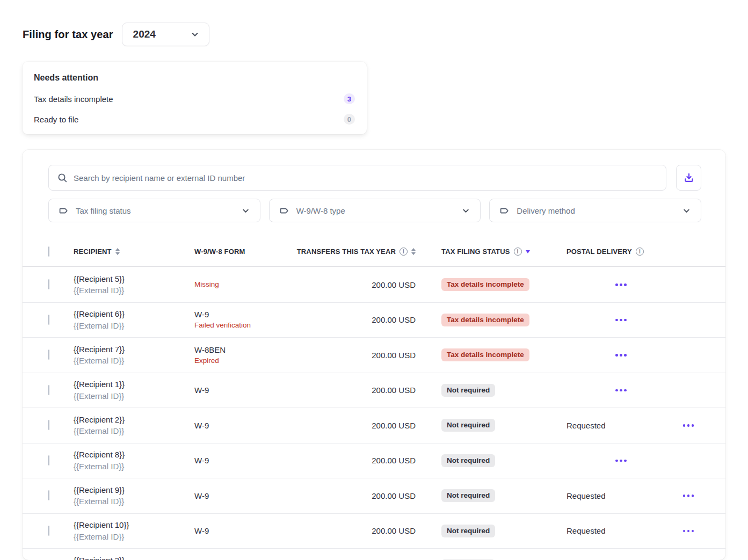 This screenshot has height=560, width=748. Describe the element at coordinates (375, 210) in the screenshot. I see `filter-w9-w8-type: W-9/W-8 type` at that location.